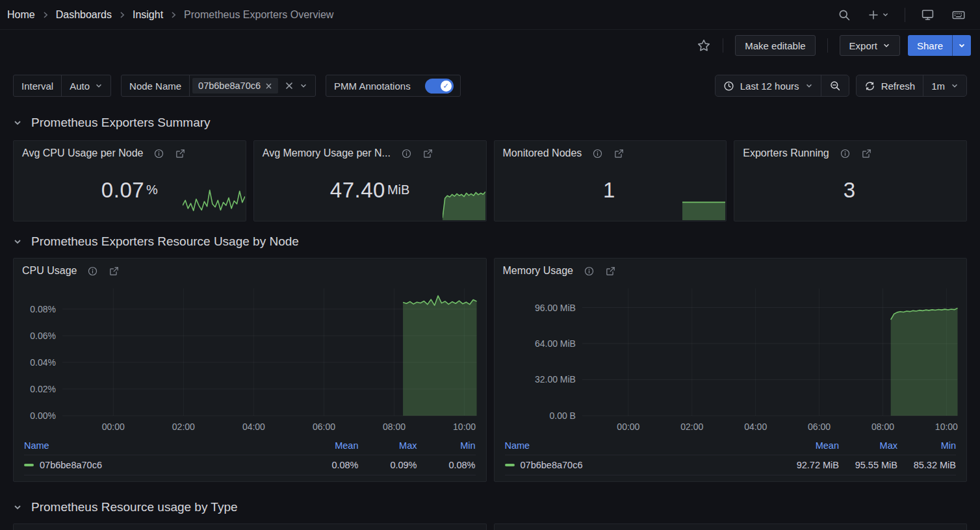  I want to click on stat-value: 0.07, so click(123, 190).